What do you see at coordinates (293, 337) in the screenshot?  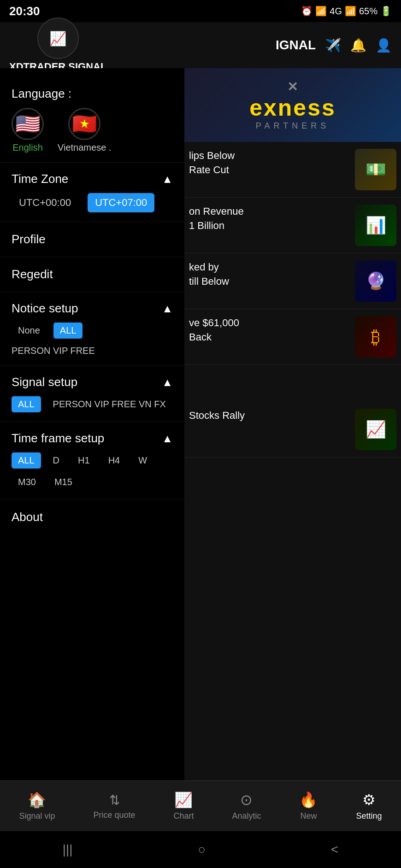 I see `news-item-4: ve $61,000Back ₿` at bounding box center [293, 337].